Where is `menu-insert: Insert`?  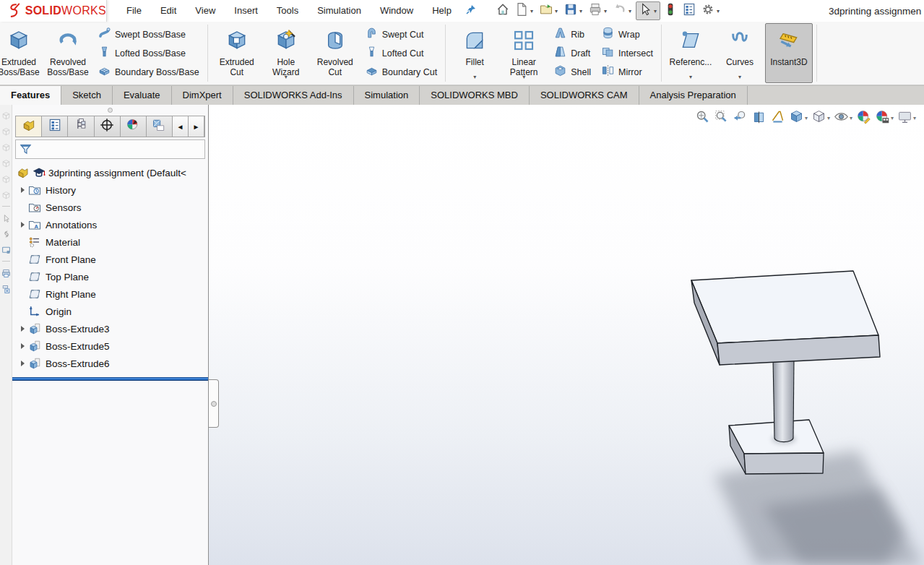 menu-insert: Insert is located at coordinates (246, 11).